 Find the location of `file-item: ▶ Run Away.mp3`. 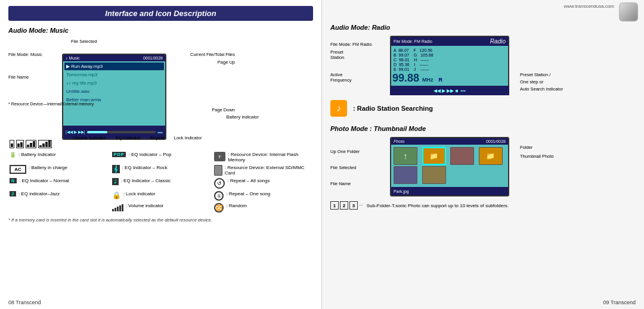

file-item: ▶ Run Away.mp3 is located at coordinates (114, 67).